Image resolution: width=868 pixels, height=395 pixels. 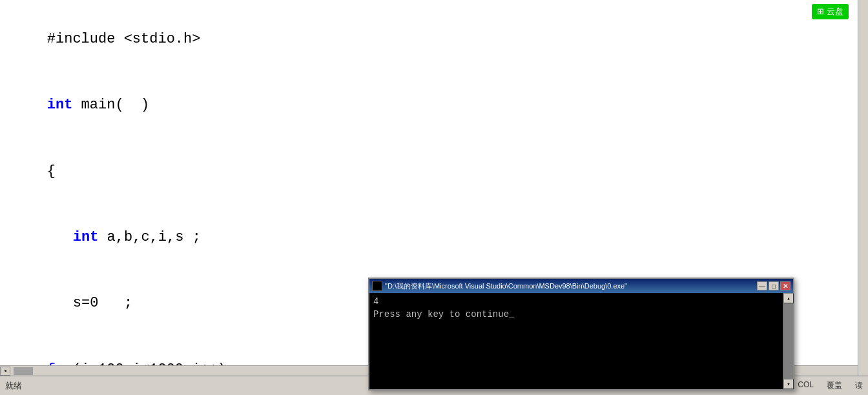 I want to click on console-window: "D:\我的资料库\Microsoft Visual Studio\Common…, so click(x=581, y=334).